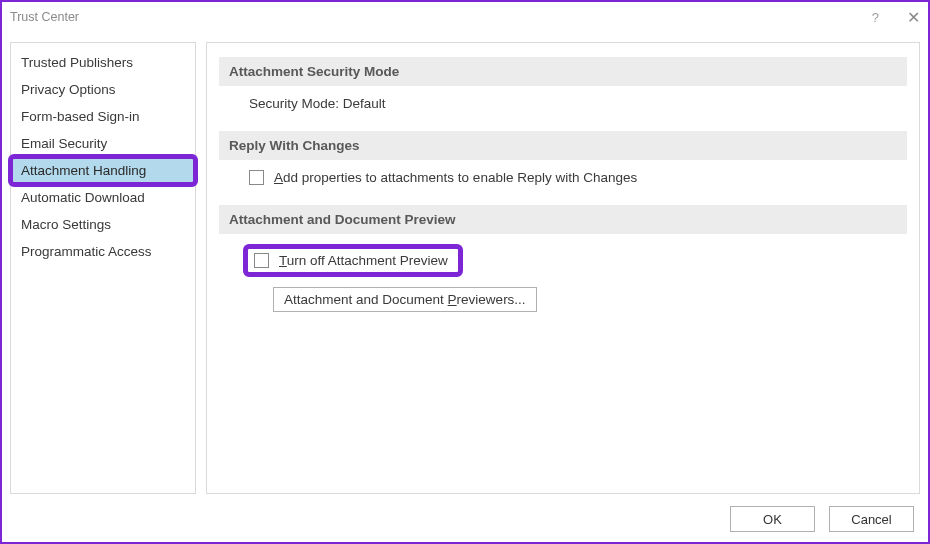 Image resolution: width=930 pixels, height=544 pixels. What do you see at coordinates (563, 146) in the screenshot?
I see `section-header-reply-with-changes: Reply With Changes` at bounding box center [563, 146].